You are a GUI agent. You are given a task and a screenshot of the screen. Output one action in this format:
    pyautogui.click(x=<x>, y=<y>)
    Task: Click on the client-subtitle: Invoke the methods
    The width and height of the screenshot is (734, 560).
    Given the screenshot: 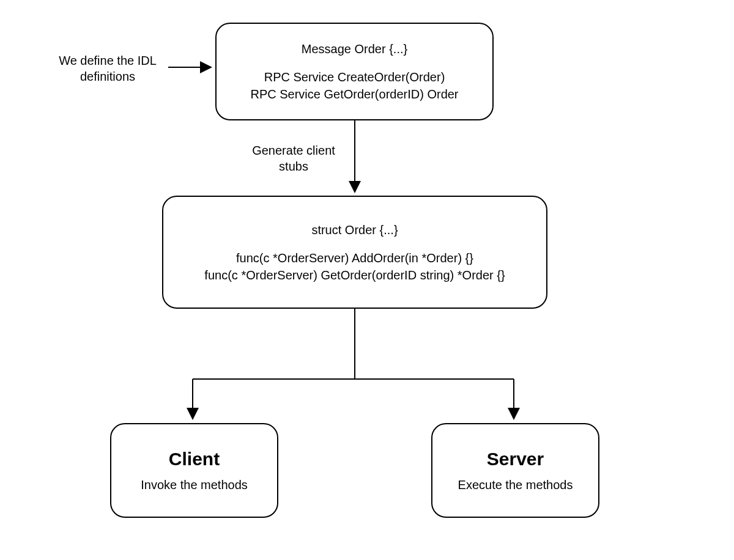 What is the action you would take?
    pyautogui.click(x=195, y=485)
    